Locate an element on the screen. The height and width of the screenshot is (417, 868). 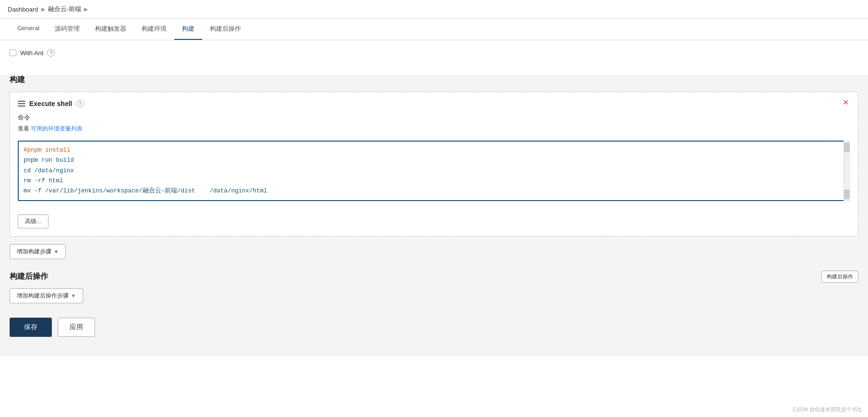
post-build-header: 构建后操作 构建后操作 is located at coordinates (434, 276).